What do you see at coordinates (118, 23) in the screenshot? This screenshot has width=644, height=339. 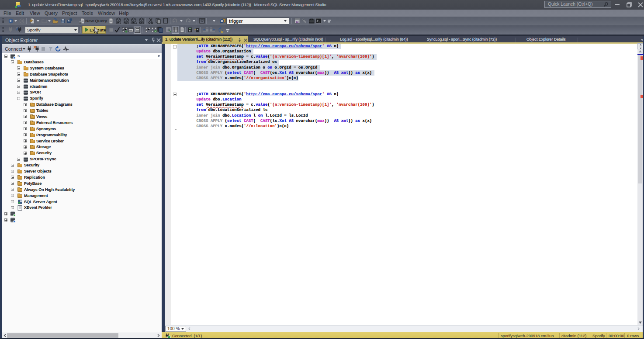 I see `svg-text: MDX` at bounding box center [118, 23].